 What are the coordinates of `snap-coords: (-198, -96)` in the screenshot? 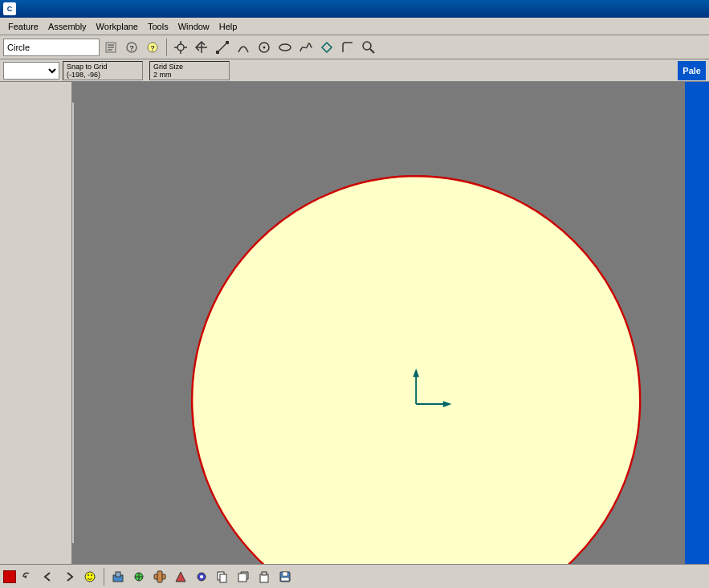 It's located at (103, 75).